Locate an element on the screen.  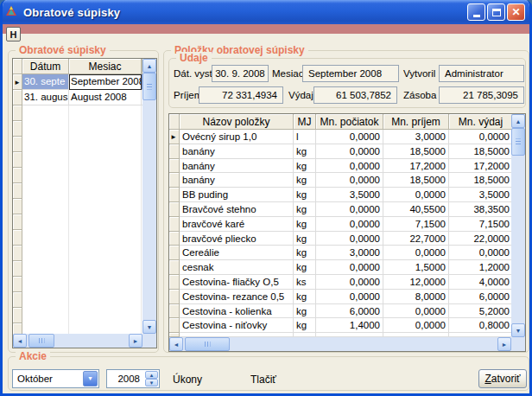
dropdown-icon: ▼ is located at coordinates (90, 379).